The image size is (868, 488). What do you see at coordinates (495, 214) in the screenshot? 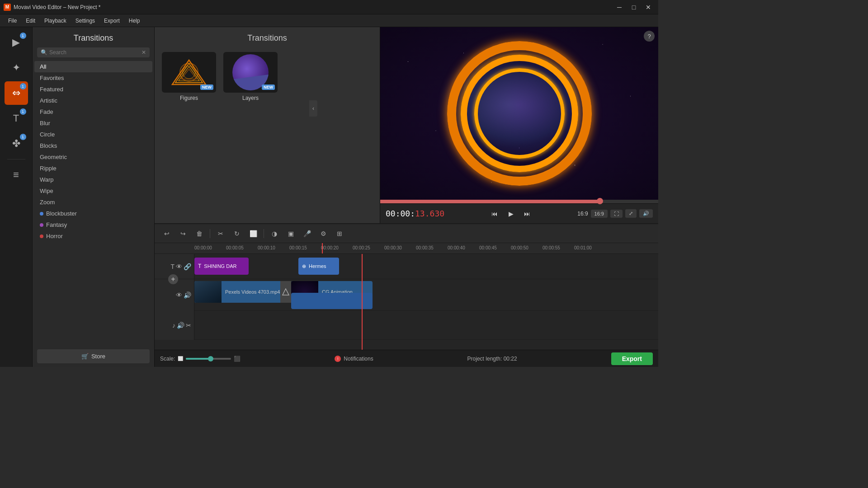
I see `skip-to-start-button: ⏮` at bounding box center [495, 214].